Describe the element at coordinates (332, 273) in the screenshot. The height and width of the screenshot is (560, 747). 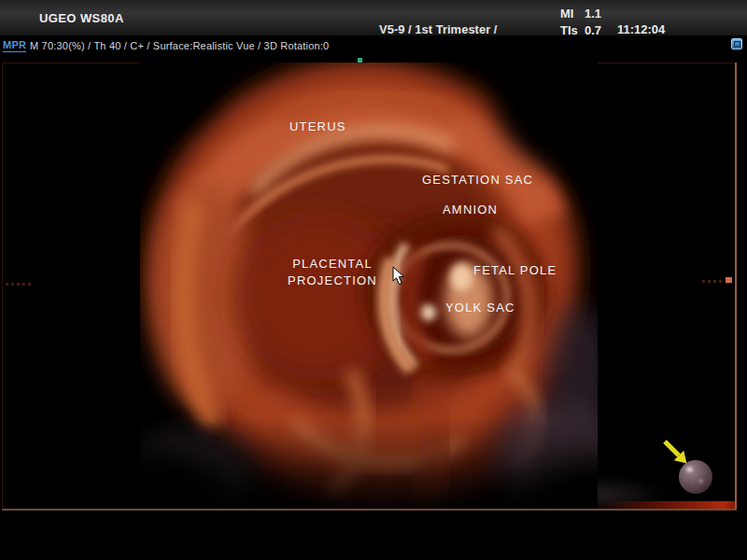
I see `annotation-placental-projection: PLACENTAL PROJECTION` at that location.